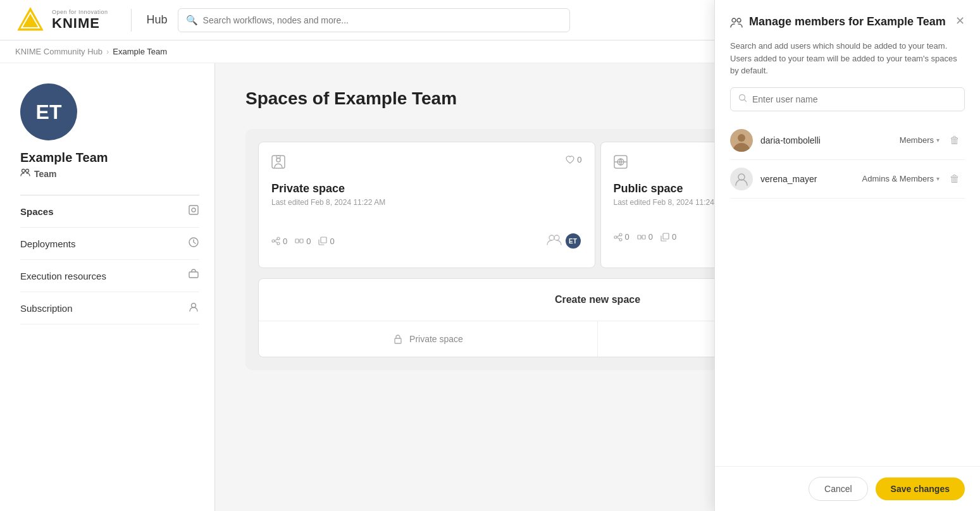 The height and width of the screenshot is (511, 980). What do you see at coordinates (554, 242) in the screenshot?
I see `members-group-icon` at bounding box center [554, 242].